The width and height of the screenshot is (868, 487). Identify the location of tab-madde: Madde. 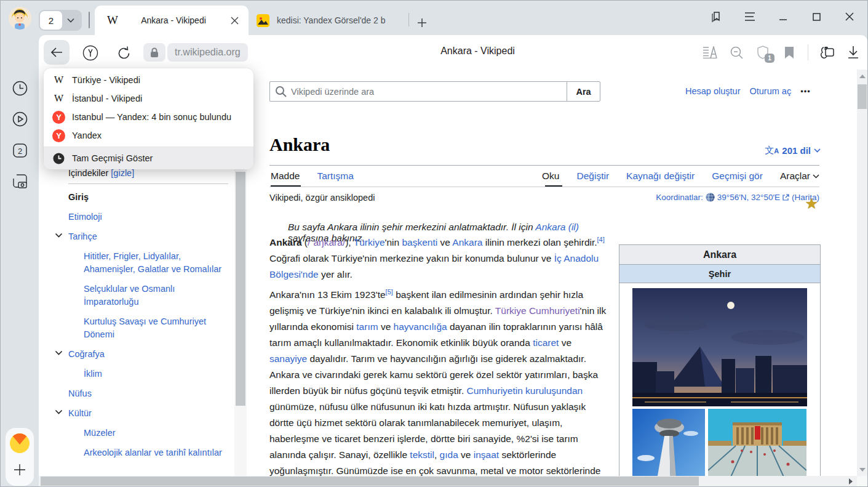
(285, 176).